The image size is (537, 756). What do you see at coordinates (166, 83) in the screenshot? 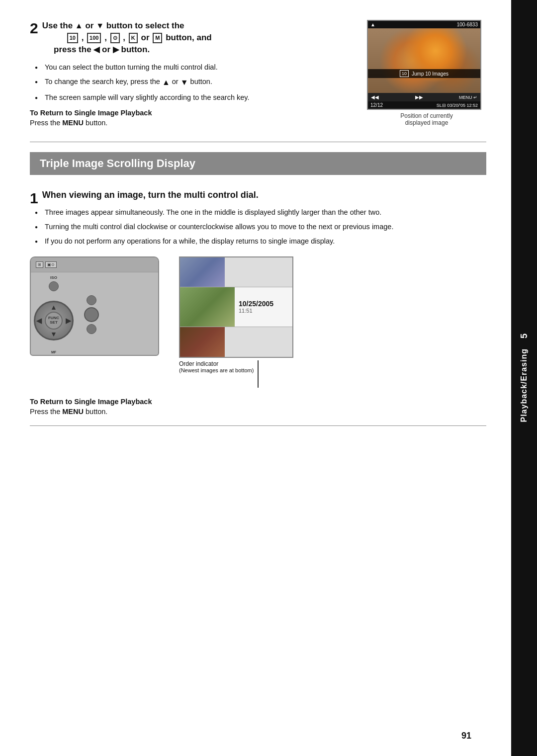
I see `up-arrow-inline: ▲` at bounding box center [166, 83].